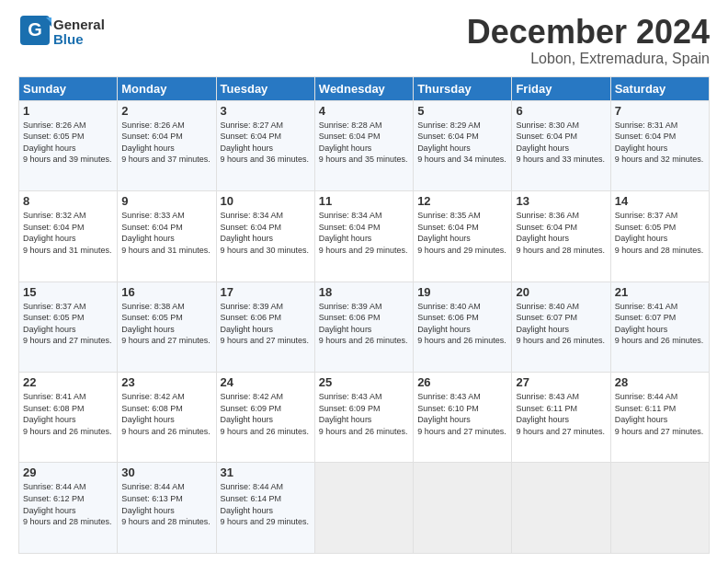 The width and height of the screenshot is (728, 563). What do you see at coordinates (166, 143) in the screenshot?
I see `day-info: Sunrise: 8:26 AM Sunset: 6:04 PM Dayligh…` at bounding box center [166, 143].